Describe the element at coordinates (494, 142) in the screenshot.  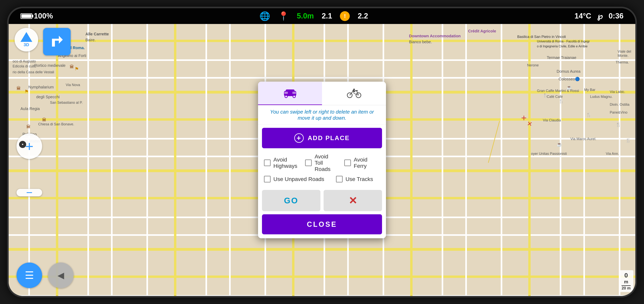
I see `road-via-claudia` at that location.